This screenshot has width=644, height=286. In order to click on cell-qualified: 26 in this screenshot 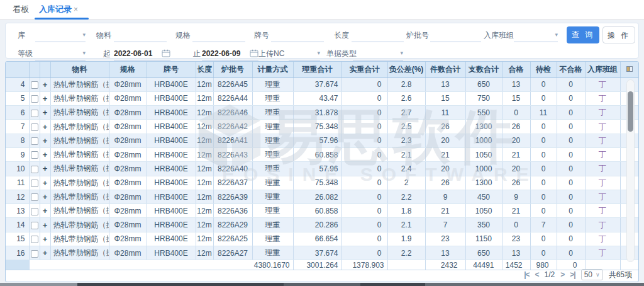, I will do `click(516, 127)`.